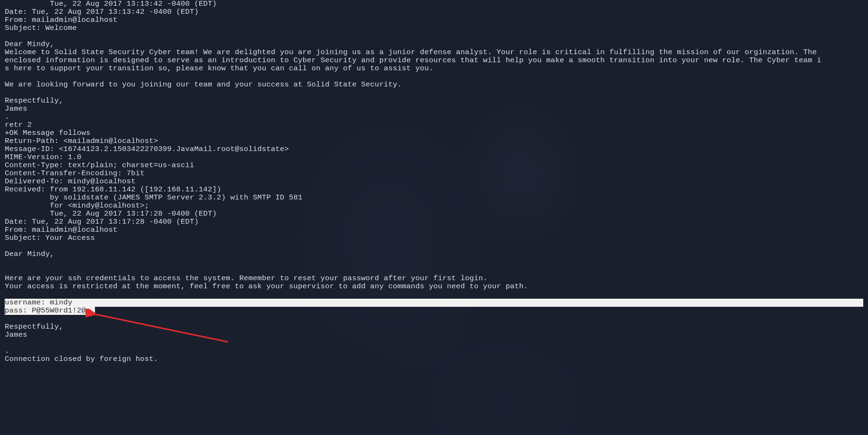 The image size is (868, 435). What do you see at coordinates (102, 12) in the screenshot?
I see `line: Date: Tue, 22 Aug 2017 13:13:42 -0400 (E…` at bounding box center [102, 12].